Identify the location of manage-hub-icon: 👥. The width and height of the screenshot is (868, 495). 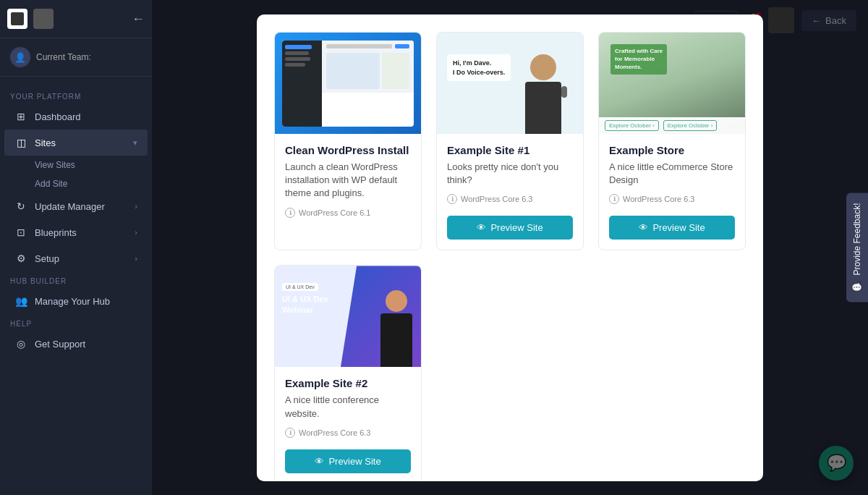
(21, 301).